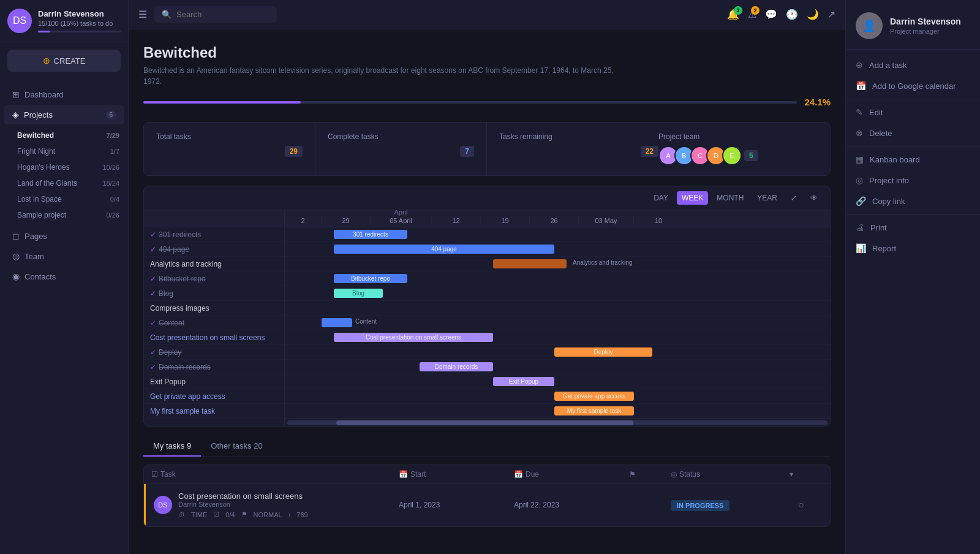 This screenshot has height=554, width=980. What do you see at coordinates (64, 236) in the screenshot?
I see `sidebar-item-pages: ◻ Pages` at bounding box center [64, 236].